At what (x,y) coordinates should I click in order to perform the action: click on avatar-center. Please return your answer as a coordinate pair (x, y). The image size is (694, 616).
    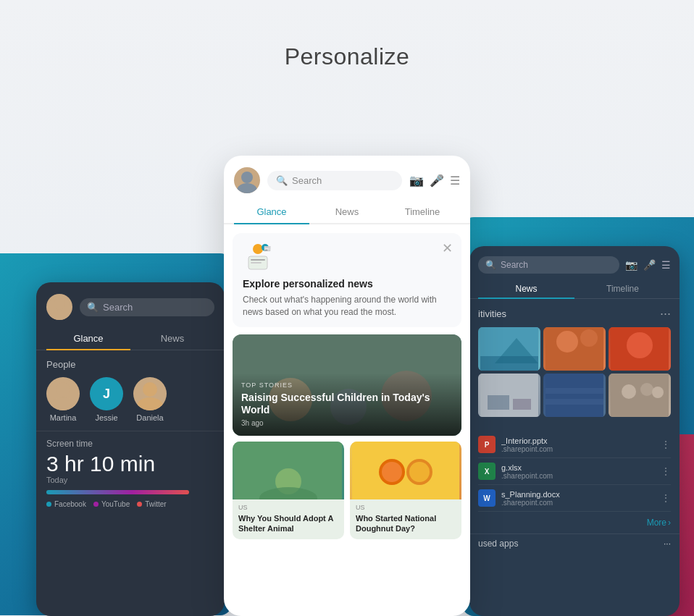
    Looking at the image, I should click on (247, 180).